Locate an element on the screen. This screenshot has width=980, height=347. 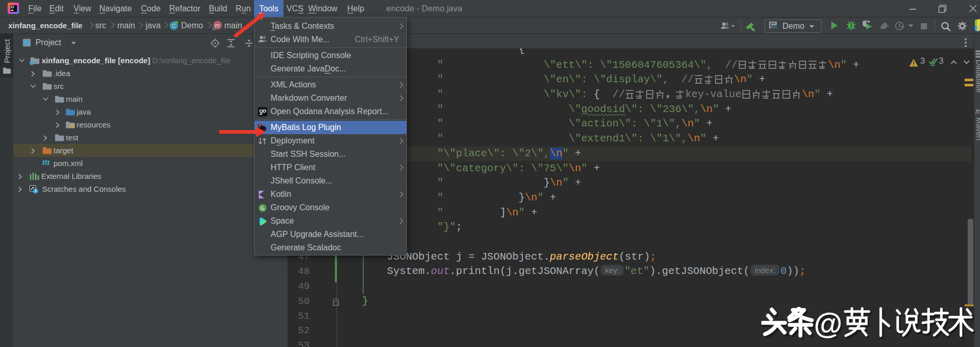
svg-text: m is located at coordinates (217, 25).